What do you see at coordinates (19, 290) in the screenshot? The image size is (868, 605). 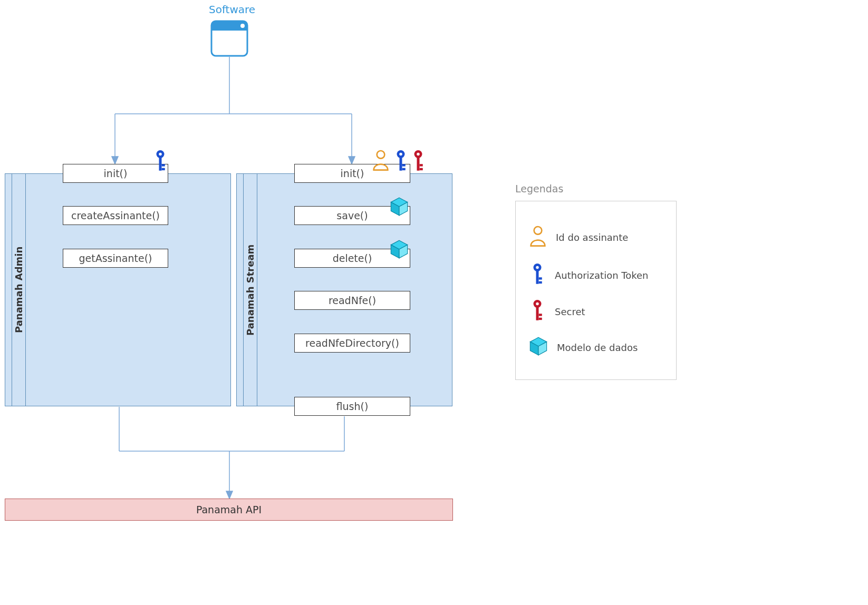 I see `panel-admin-title: Panamah Admin` at bounding box center [19, 290].